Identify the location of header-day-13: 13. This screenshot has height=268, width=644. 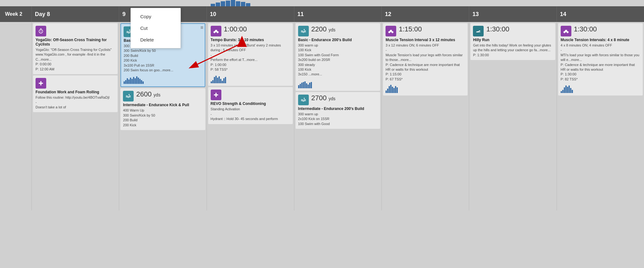
(513, 14).